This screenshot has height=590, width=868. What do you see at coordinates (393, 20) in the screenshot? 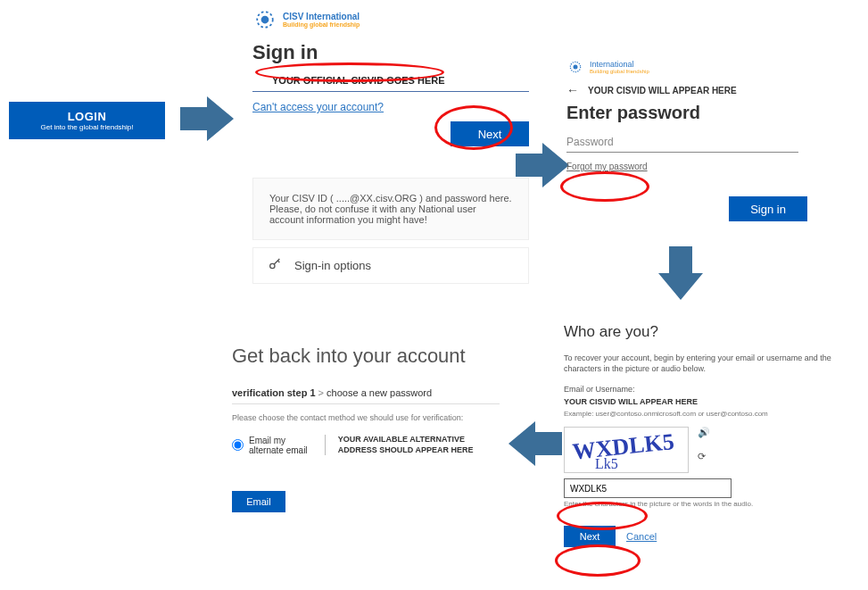
I see `brand-row: CISV International Building global frien…` at bounding box center [393, 20].